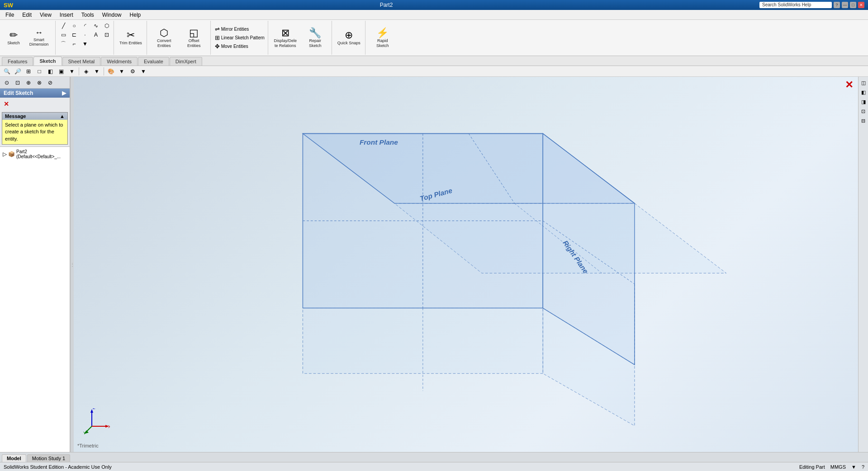 This screenshot has width=868, height=471. I want to click on tab-features: Features, so click(17, 61).